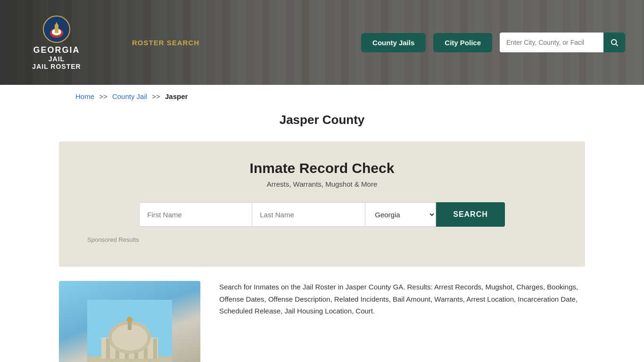 The image size is (644, 362). Describe the element at coordinates (322, 96) in the screenshot. I see `breadcrumb: Home >> County Jail >> Jasper` at that location.